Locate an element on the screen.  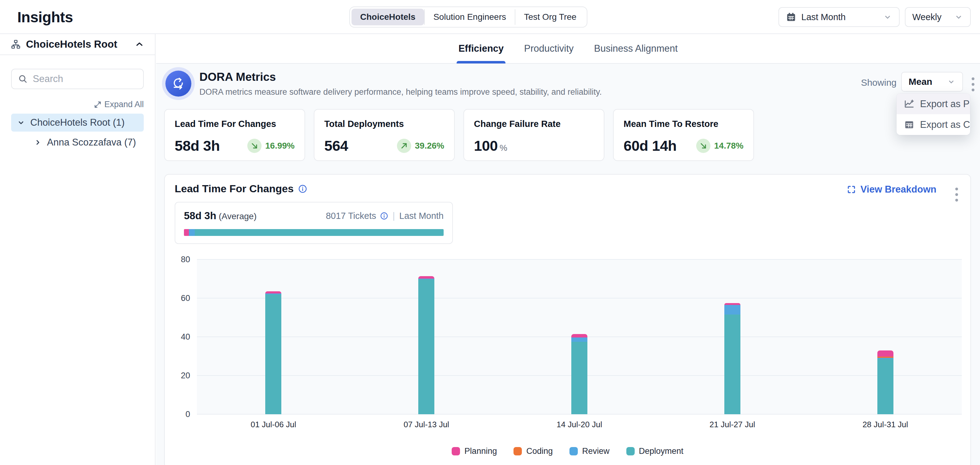
trend-up-icon is located at coordinates (404, 146).